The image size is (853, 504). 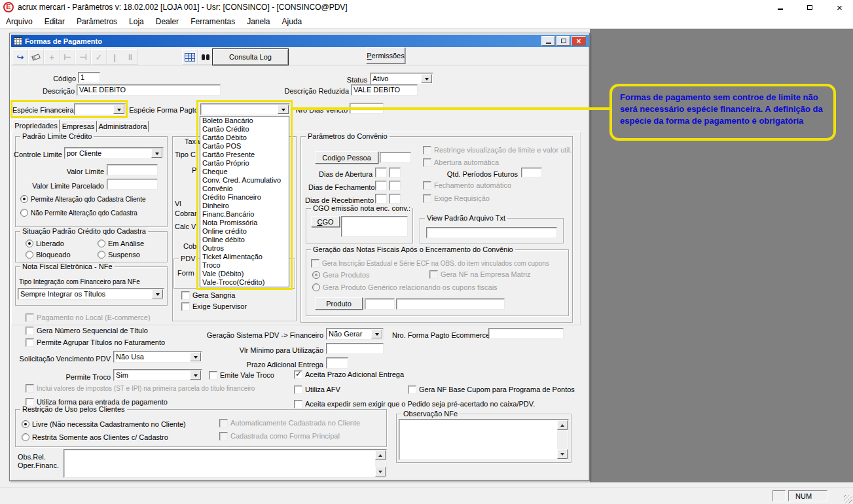 I want to click on observacao-nfe-textarea, so click(x=484, y=440).